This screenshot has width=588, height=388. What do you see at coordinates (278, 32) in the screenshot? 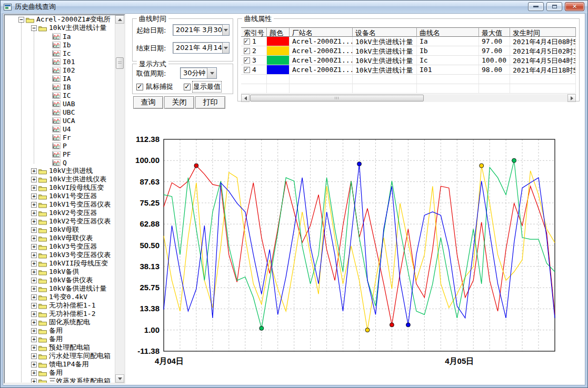
I see `column-header: 颜色` at bounding box center [278, 32].